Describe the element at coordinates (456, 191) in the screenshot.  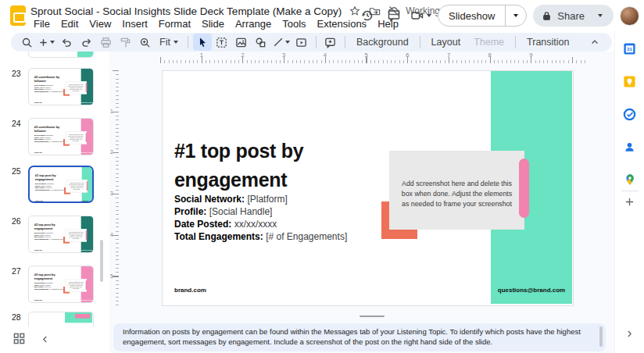
I see `screenshot-placeholder-box: Add screenshot here and delete this box …` at that location.